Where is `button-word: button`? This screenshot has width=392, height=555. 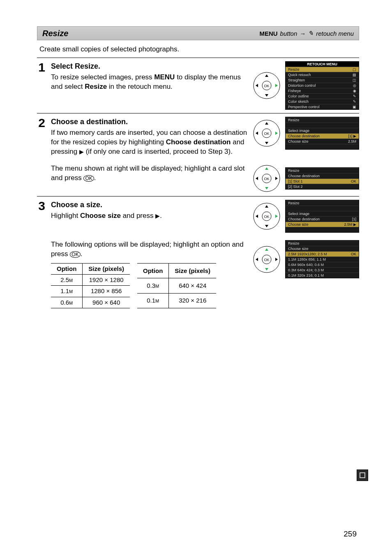
button-word: button is located at coordinates (289, 34).